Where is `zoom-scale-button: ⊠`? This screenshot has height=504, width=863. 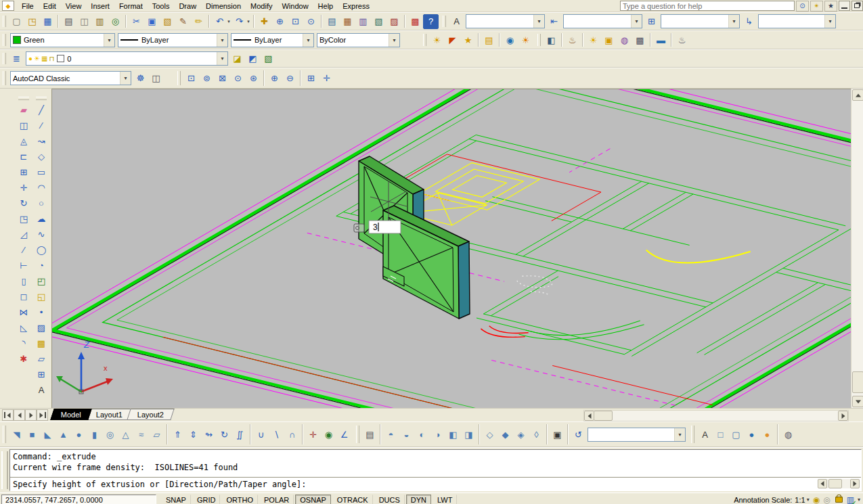 zoom-scale-button: ⊠ is located at coordinates (222, 78).